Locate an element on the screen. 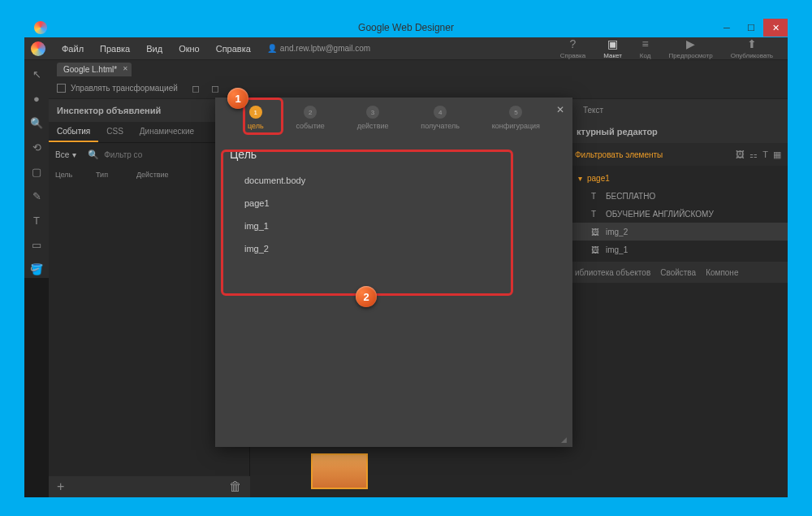 This screenshot has width=812, height=516. help-icon: ? is located at coordinates (573, 44).